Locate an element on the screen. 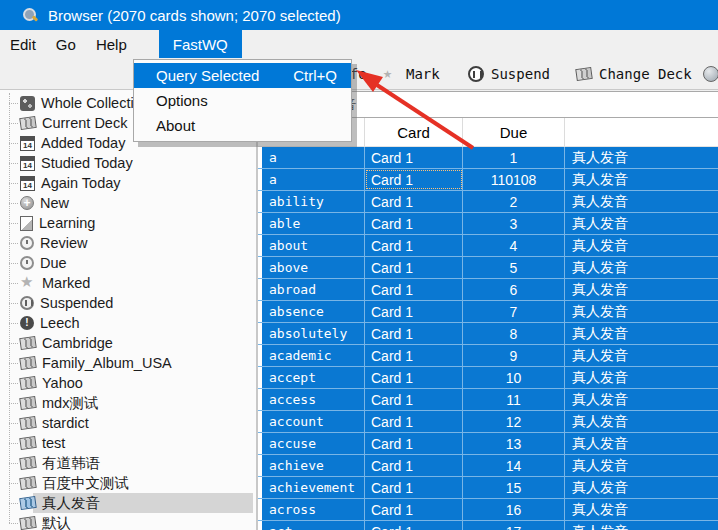  table-row: acceptCard 110真人发音 is located at coordinates (488, 378).